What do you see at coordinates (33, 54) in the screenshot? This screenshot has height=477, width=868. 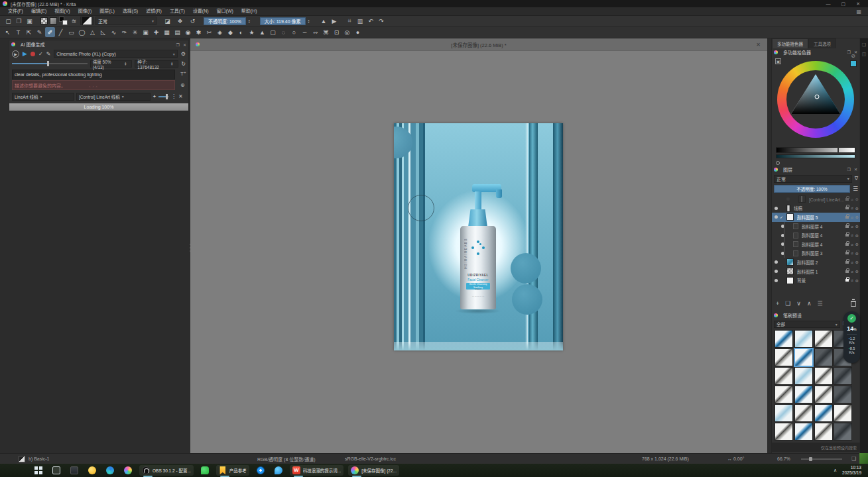 I see `record-button` at bounding box center [33, 54].